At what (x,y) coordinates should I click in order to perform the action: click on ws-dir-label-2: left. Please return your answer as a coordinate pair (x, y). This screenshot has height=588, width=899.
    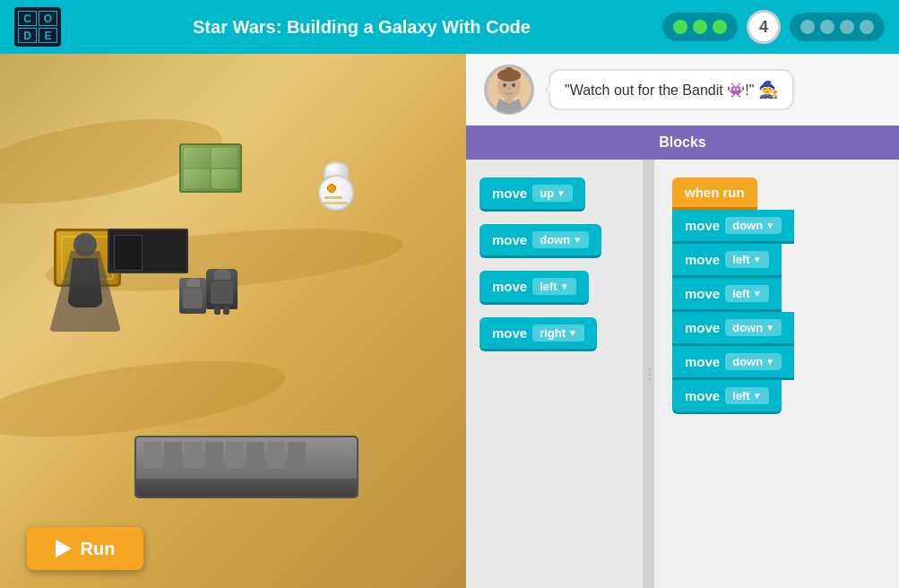
    Looking at the image, I should click on (741, 260).